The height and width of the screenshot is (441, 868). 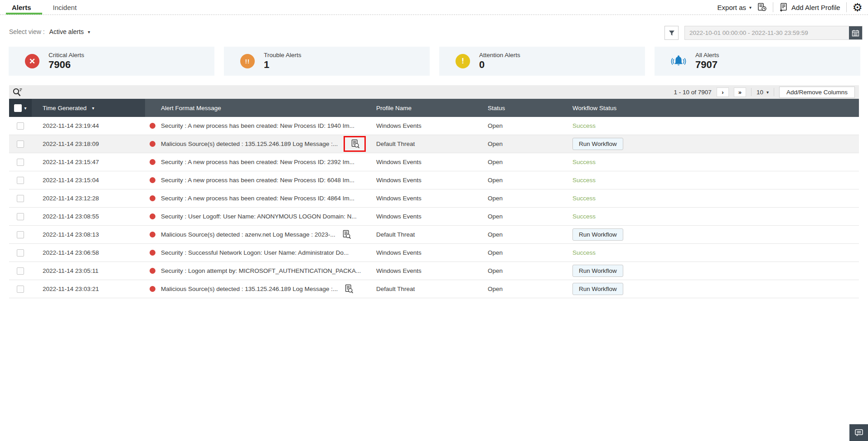 I want to click on funnel-icon, so click(x=672, y=33).